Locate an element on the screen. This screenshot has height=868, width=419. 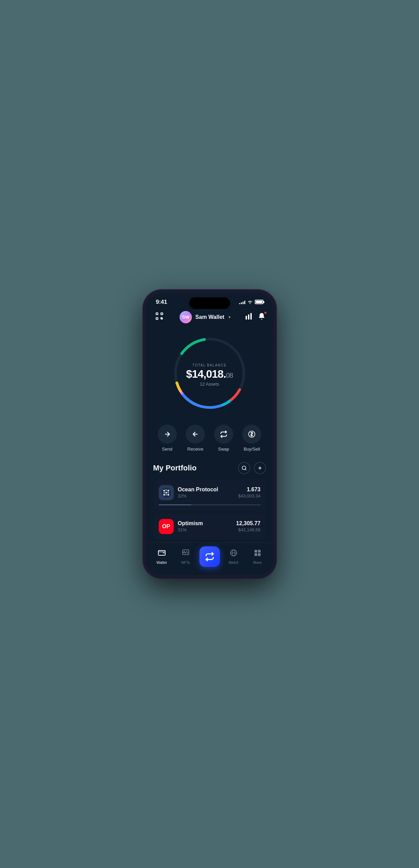
add-asset-button is located at coordinates (260, 468).